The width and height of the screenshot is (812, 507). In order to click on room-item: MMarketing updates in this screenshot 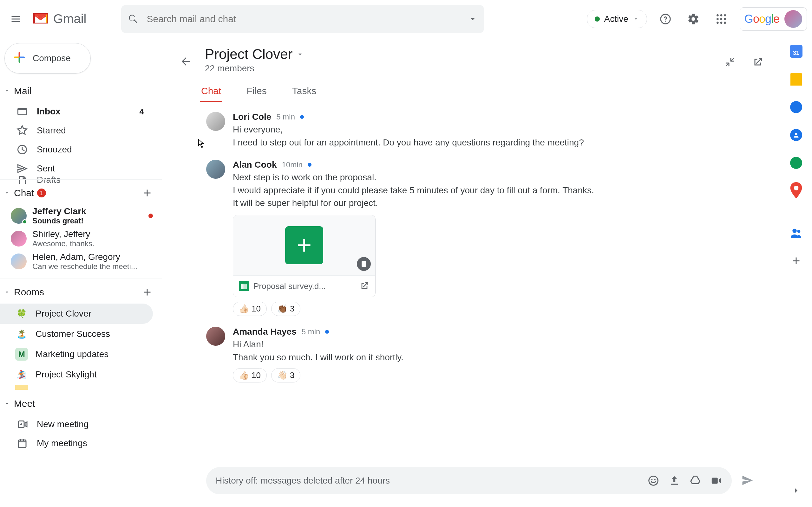, I will do `click(77, 354)`.